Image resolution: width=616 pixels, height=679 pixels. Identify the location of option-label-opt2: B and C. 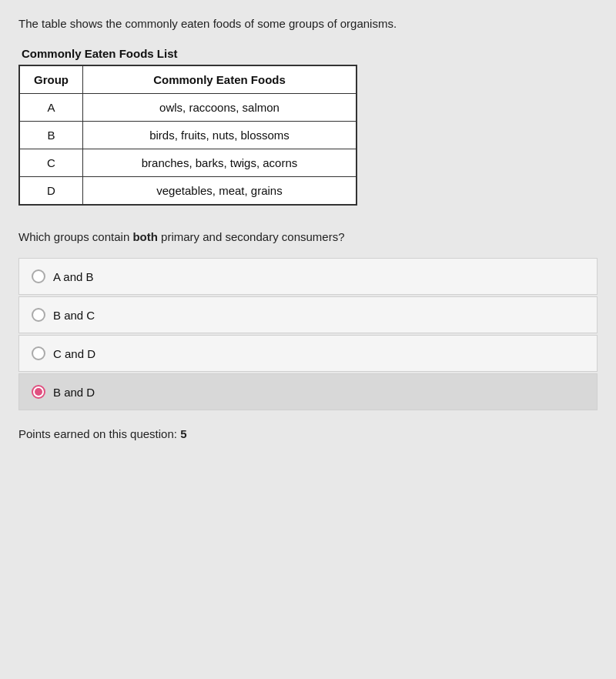
(74, 316).